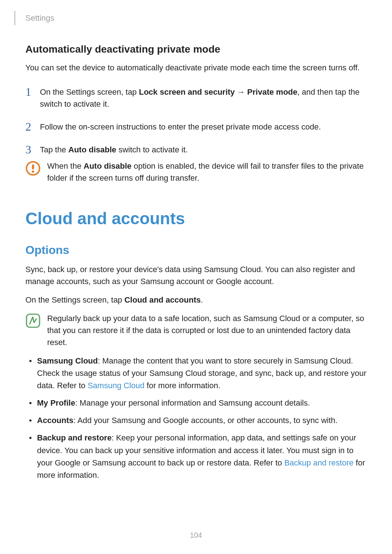 This screenshot has height=554, width=392. Describe the element at coordinates (241, 92) in the screenshot. I see `arrow-icon: →` at that location.